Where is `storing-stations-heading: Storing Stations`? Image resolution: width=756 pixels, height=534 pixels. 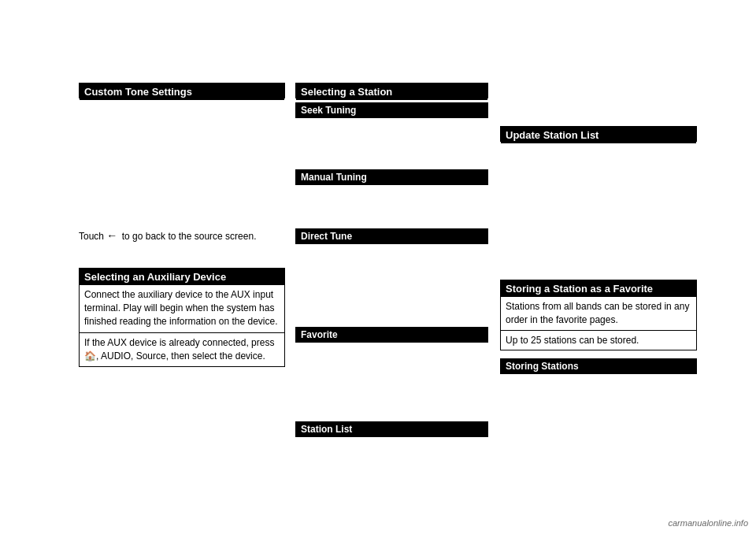
storing-stations-heading: Storing Stations is located at coordinates (598, 366).